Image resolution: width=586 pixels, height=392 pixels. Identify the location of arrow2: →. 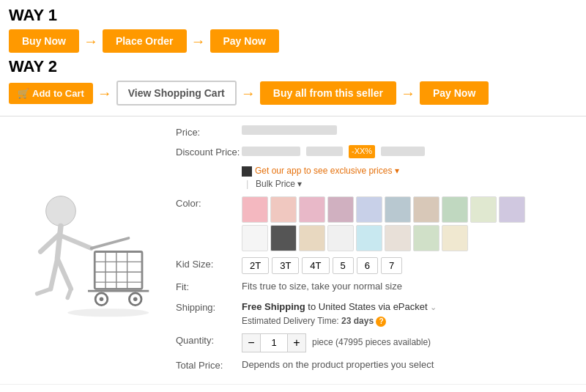
(199, 41).